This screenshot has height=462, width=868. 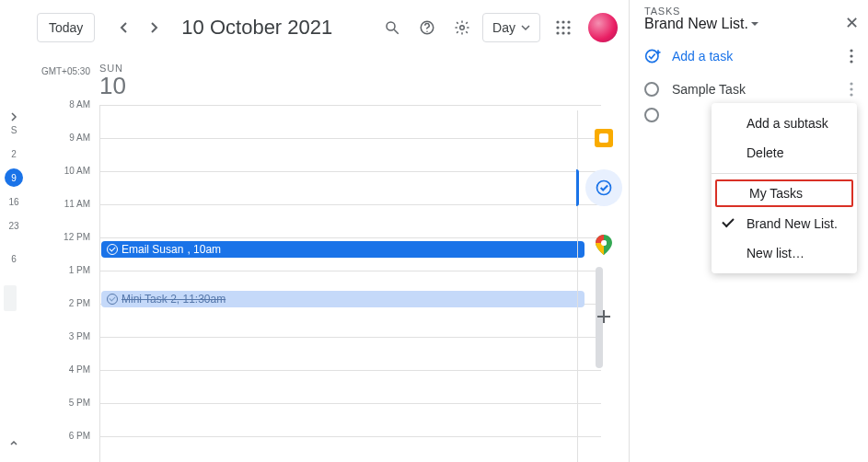 I want to click on mini-block, so click(x=10, y=298).